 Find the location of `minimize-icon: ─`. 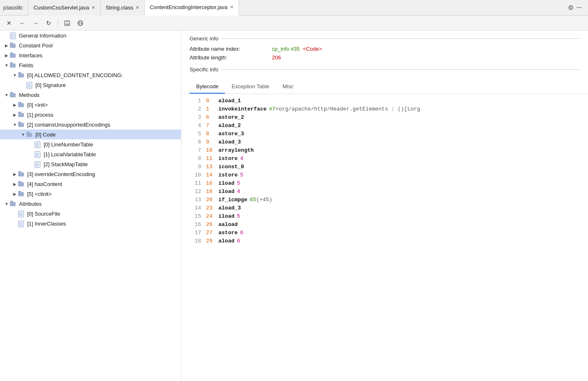

minimize-icon: ─ is located at coordinates (579, 7).